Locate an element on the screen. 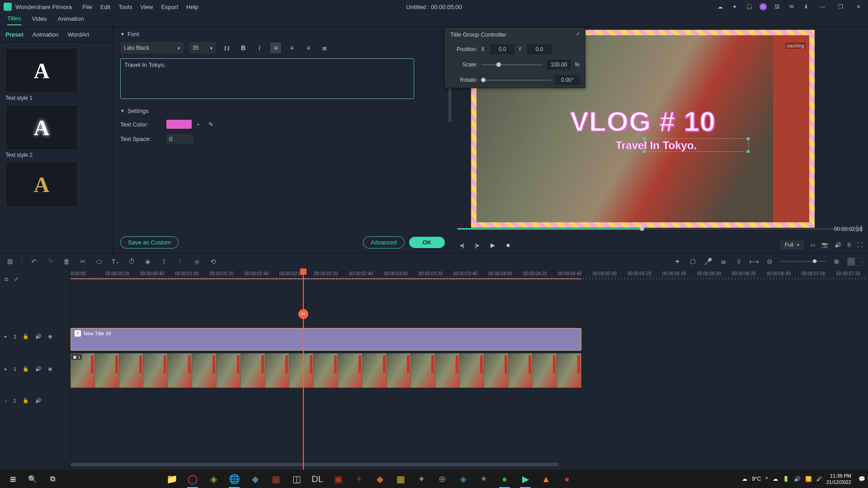 This screenshot has width=868, height=488. maximize-button: ❐ is located at coordinates (840, 7).